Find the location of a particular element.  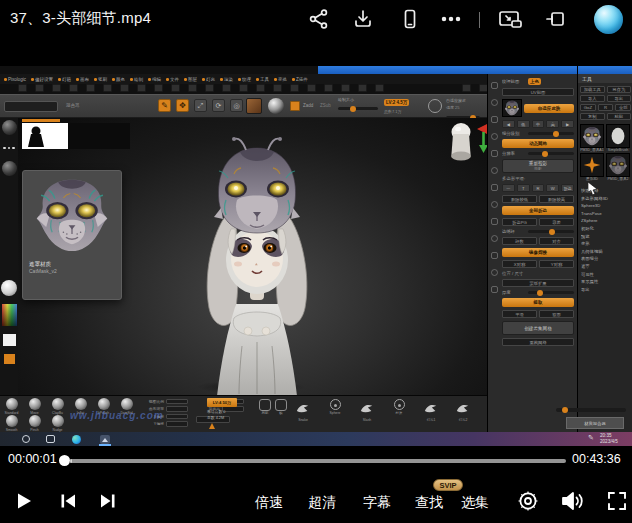

tool-field: R is located at coordinates (606, 108).